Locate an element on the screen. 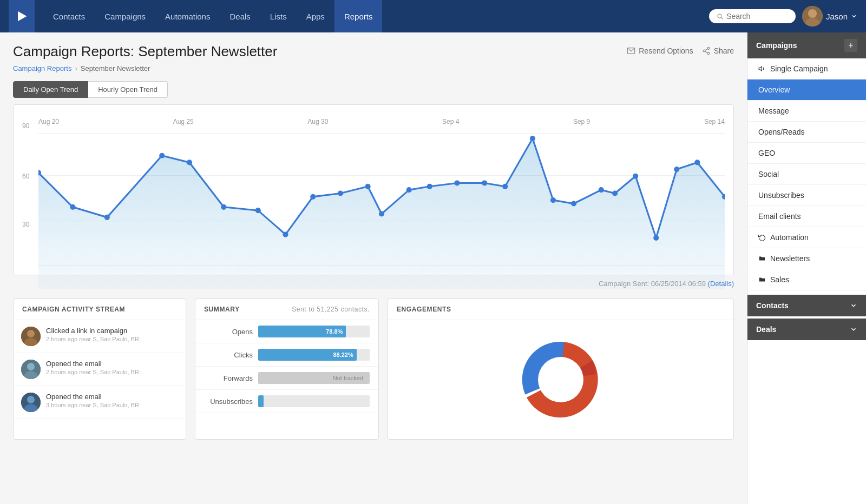 Image resolution: width=866 pixels, height=504 pixels. summary-sent-to: Sent to 51,225 contacts. is located at coordinates (331, 309).